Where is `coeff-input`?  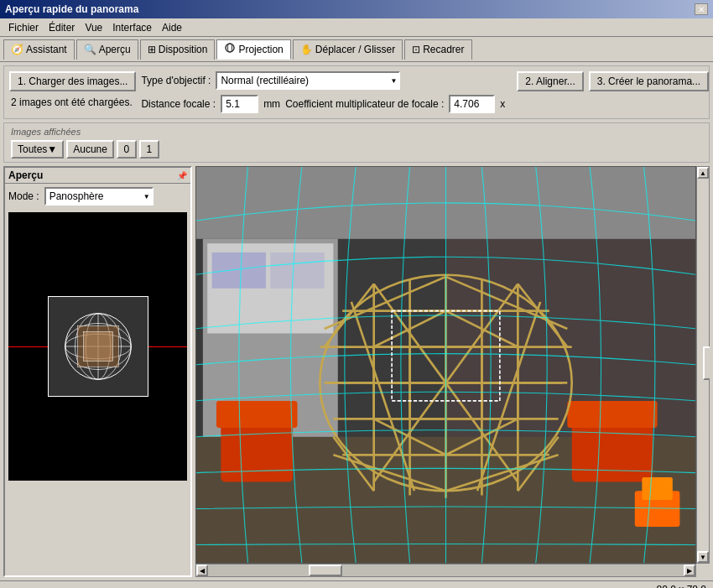 coeff-input is located at coordinates (471, 104).